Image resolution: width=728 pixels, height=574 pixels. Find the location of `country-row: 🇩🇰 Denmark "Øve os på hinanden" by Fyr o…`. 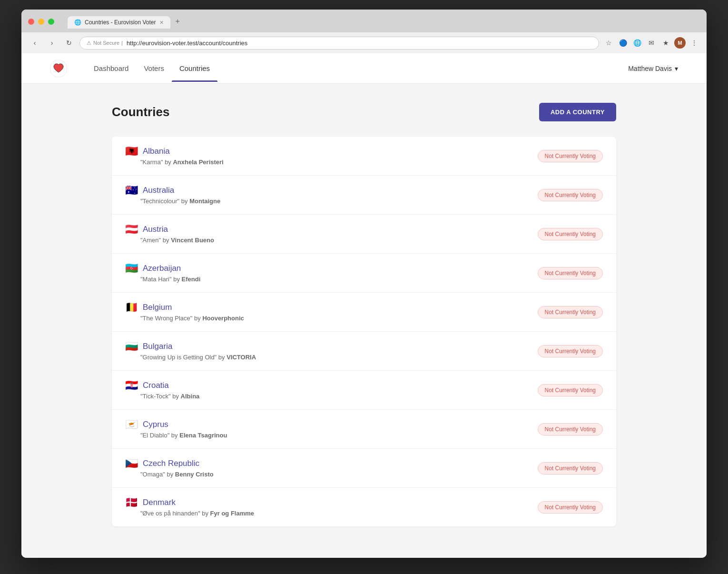

country-row: 🇩🇰 Denmark "Øve os på hinanden" by Fyr o… is located at coordinates (364, 507).